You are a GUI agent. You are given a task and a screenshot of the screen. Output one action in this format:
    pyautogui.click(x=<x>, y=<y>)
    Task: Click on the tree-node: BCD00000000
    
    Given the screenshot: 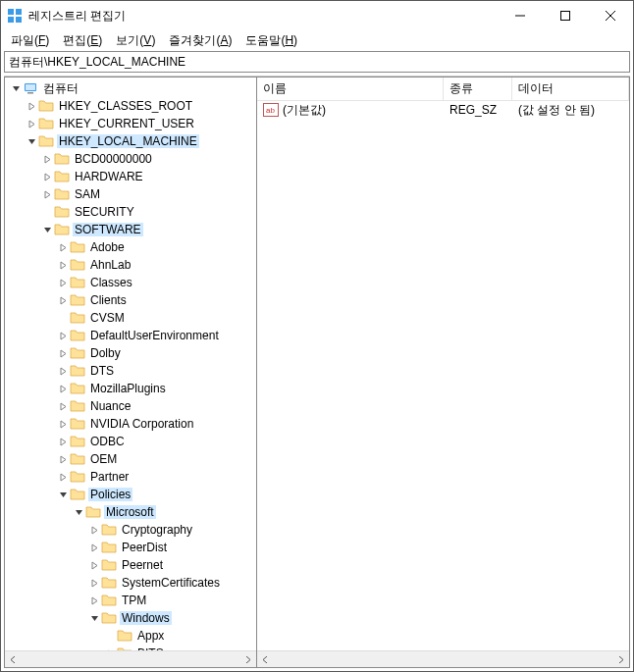 What is the action you would take?
    pyautogui.click(x=131, y=159)
    